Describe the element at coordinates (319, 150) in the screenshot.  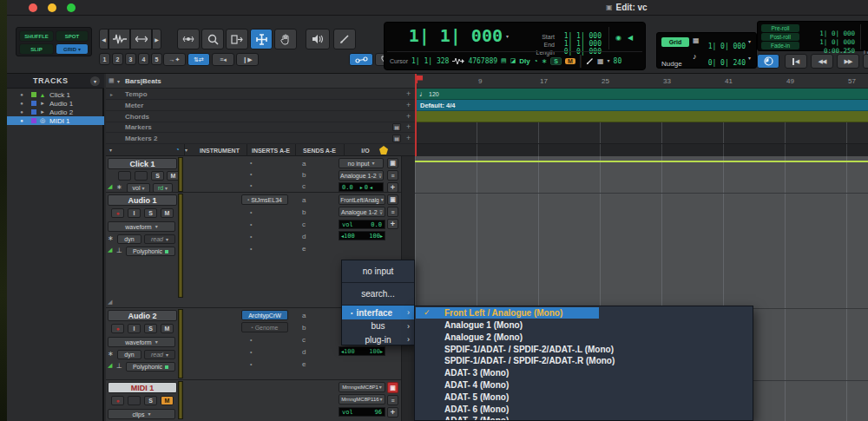
I see `column-header-sends: SENDS A-E` at that location.